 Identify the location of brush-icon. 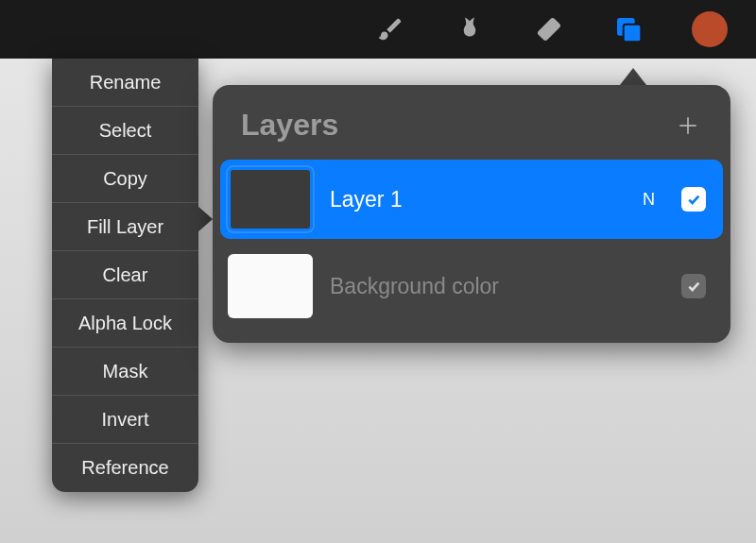
(390, 29).